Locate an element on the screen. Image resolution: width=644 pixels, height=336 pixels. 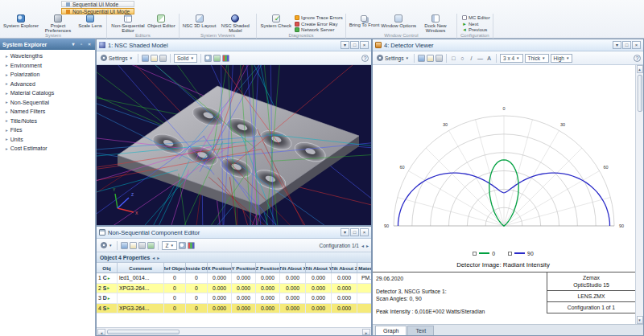
bring-to-front-button: Bring To Front is located at coordinates (365, 21).